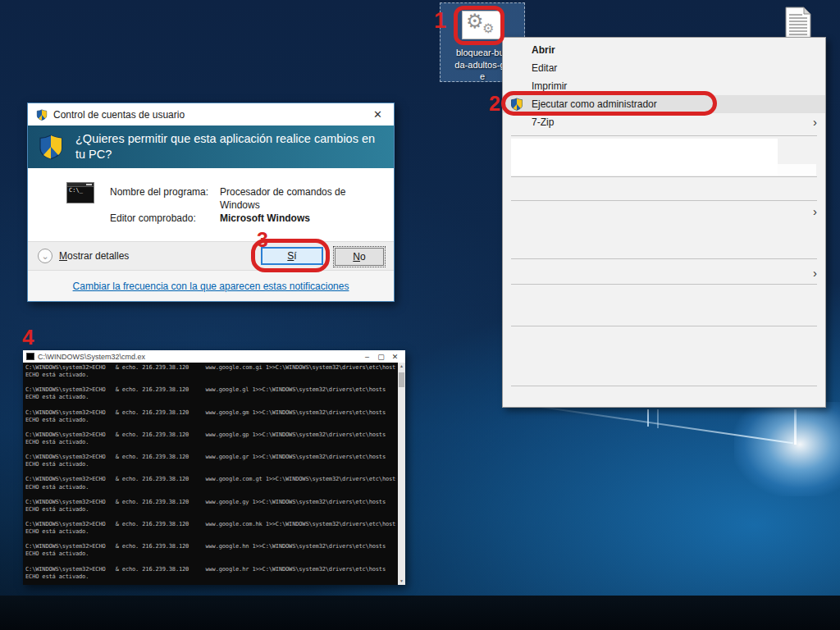 This screenshot has width=840, height=630. What do you see at coordinates (199, 357) in the screenshot?
I see `cmd-window-title: C:\WINDOWS\System32\cmd.ex` at bounding box center [199, 357].